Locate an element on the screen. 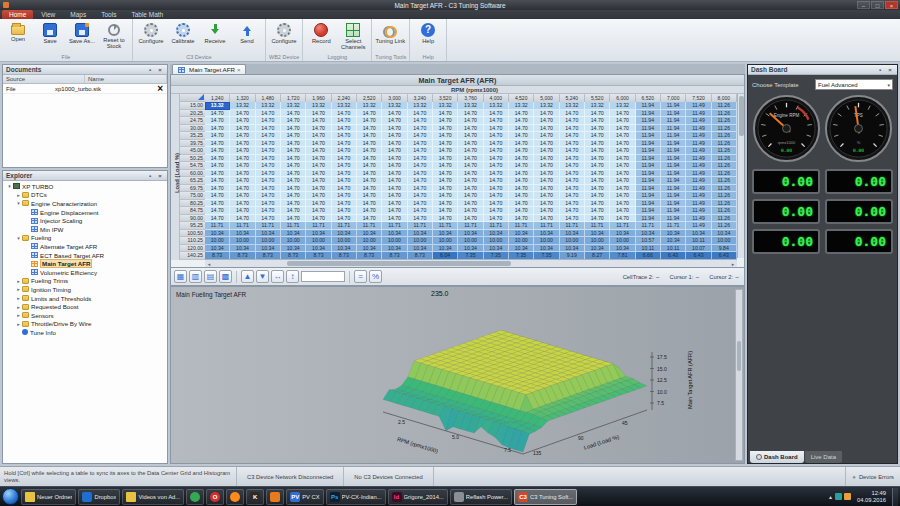 The height and width of the screenshot is (506, 900). pin-icon: ▪ is located at coordinates (880, 70).